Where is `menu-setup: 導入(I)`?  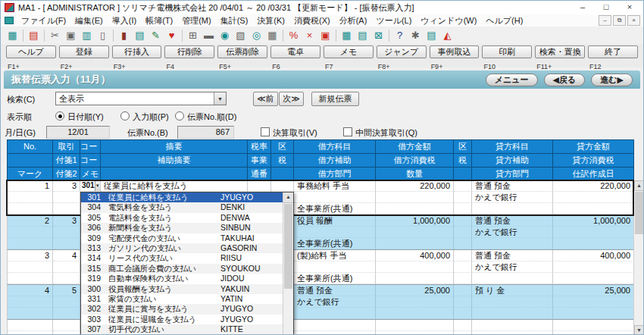 menu-setup: 導入(I) is located at coordinates (124, 21).